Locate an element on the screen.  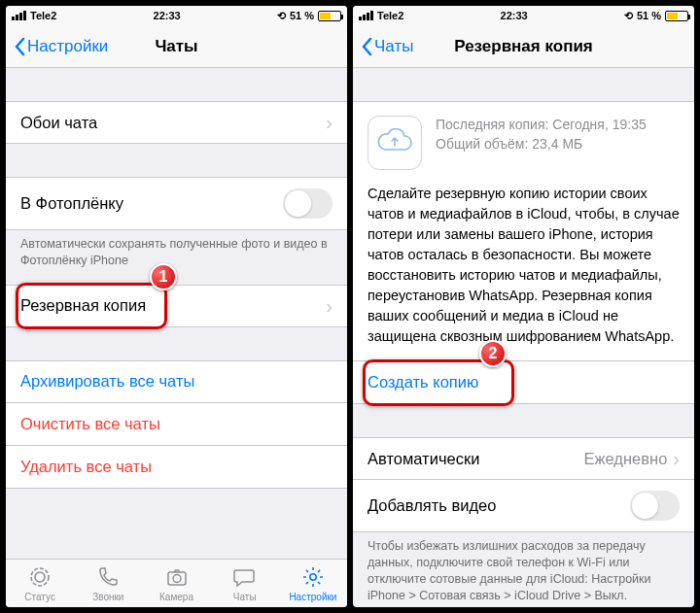
tab-status-label: Статус is located at coordinates (40, 596).